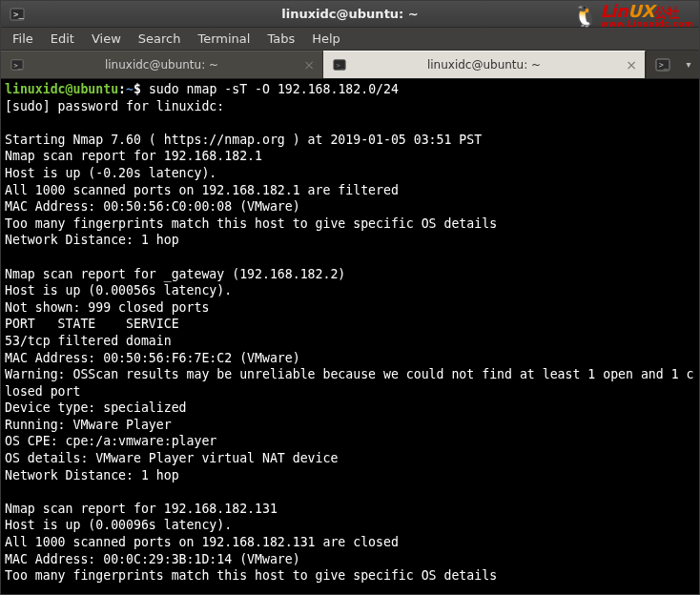  I want to click on prompt-user-host: linuxidc@ubuntu, so click(61, 90).